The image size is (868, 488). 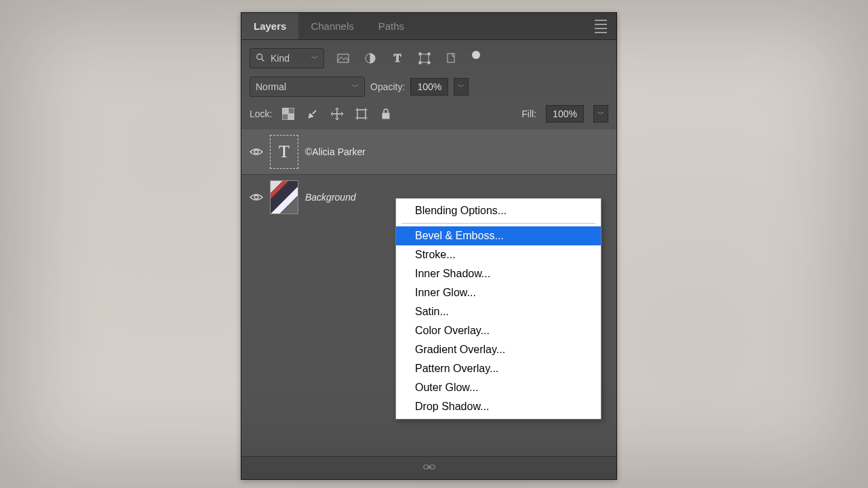 What do you see at coordinates (337, 114) in the screenshot?
I see `lock-position-icon` at bounding box center [337, 114].